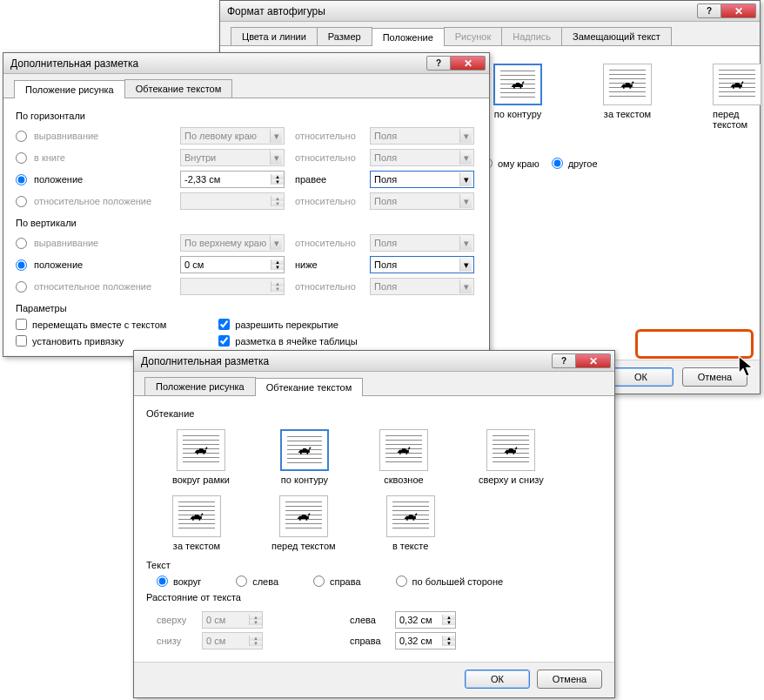 The image size is (764, 700). What do you see at coordinates (518, 97) in the screenshot?
I see `wrap-option-contour: по контуру` at bounding box center [518, 97].